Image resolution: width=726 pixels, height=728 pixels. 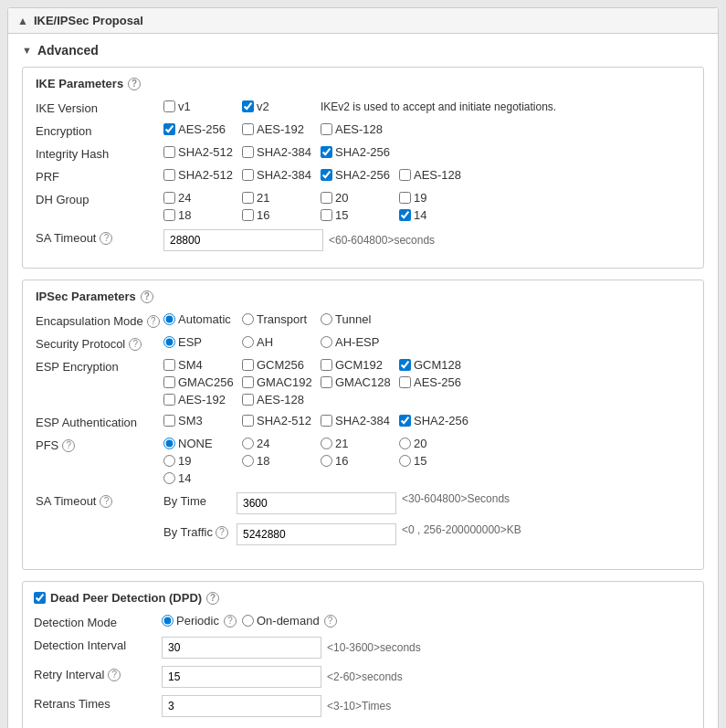 I want to click on sp-ah: AH, so click(x=279, y=342).